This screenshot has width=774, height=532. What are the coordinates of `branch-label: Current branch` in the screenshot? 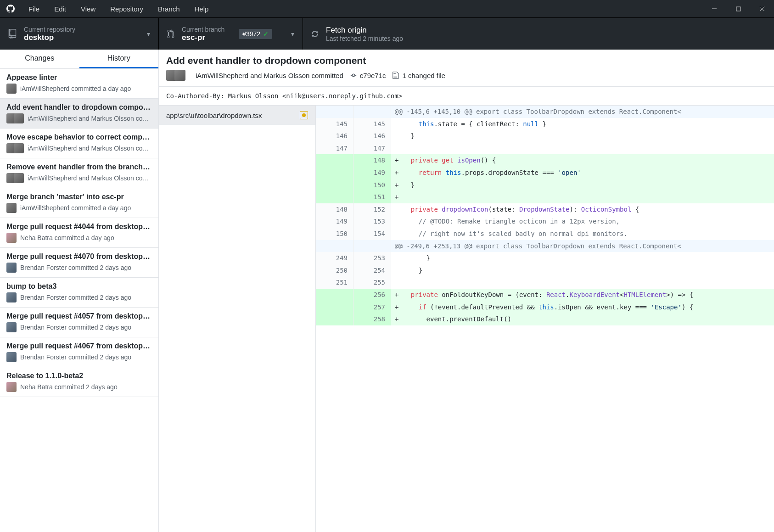 It's located at (203, 29).